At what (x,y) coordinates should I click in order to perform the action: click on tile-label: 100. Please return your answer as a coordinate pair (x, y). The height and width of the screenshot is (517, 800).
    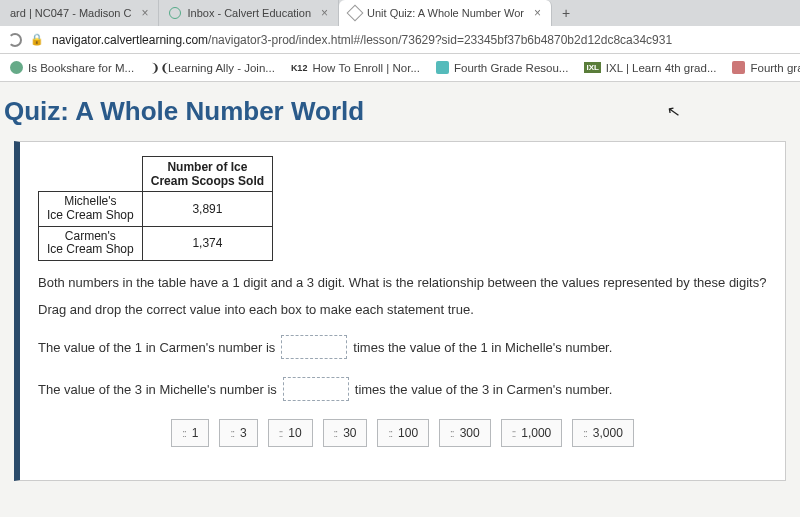
    Looking at the image, I should click on (408, 433).